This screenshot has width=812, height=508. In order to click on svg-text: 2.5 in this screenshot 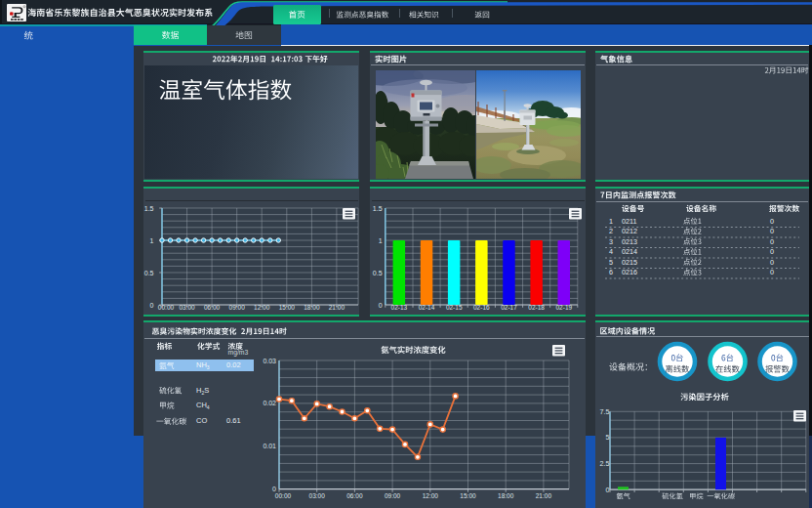, I will do `click(605, 463)`.